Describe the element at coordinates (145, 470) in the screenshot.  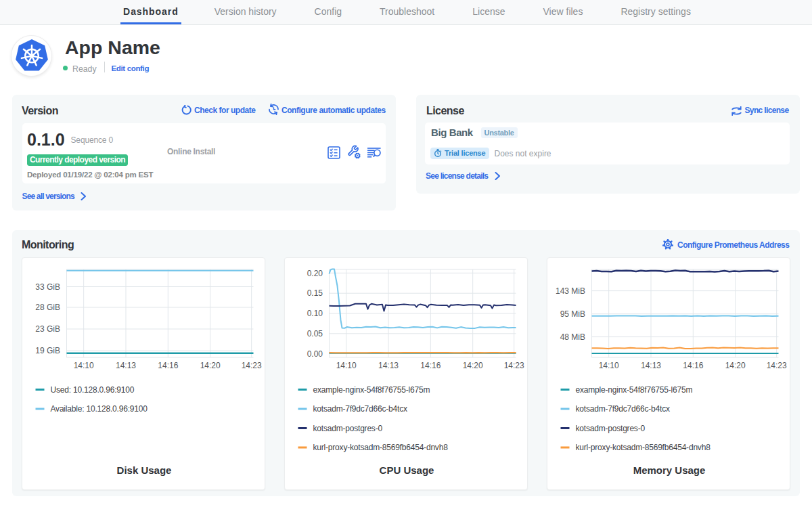
I see `svg-text: Disk Usage` at that location.